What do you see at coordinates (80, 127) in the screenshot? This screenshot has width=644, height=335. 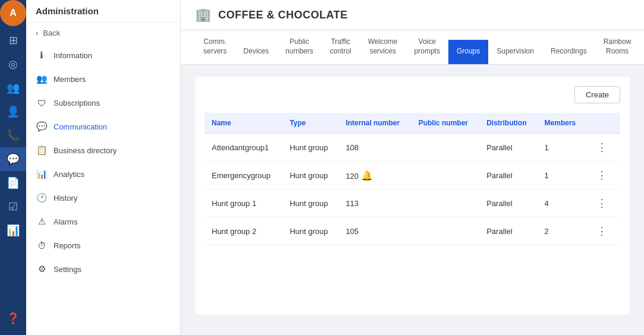 I see `sidebar-item-label: Communication` at bounding box center [80, 127].